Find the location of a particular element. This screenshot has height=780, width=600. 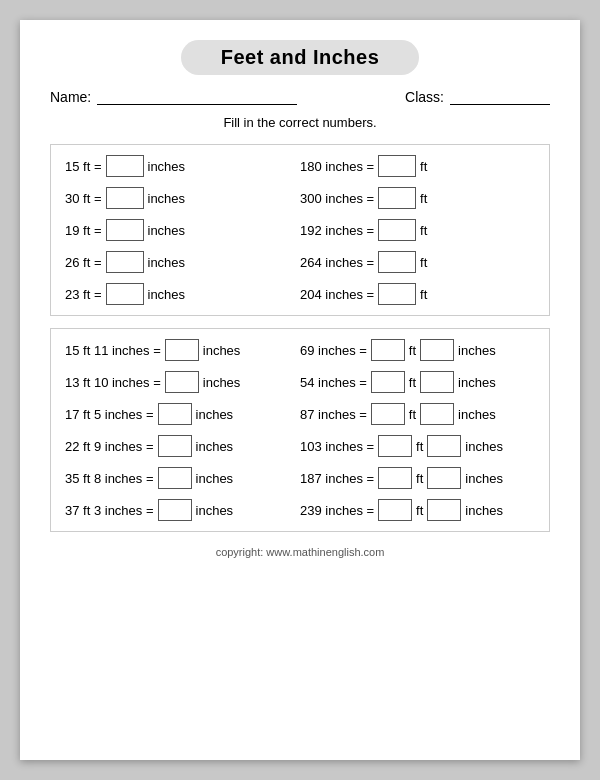

right-col: 87 inches = ft inches is located at coordinates (418, 414).